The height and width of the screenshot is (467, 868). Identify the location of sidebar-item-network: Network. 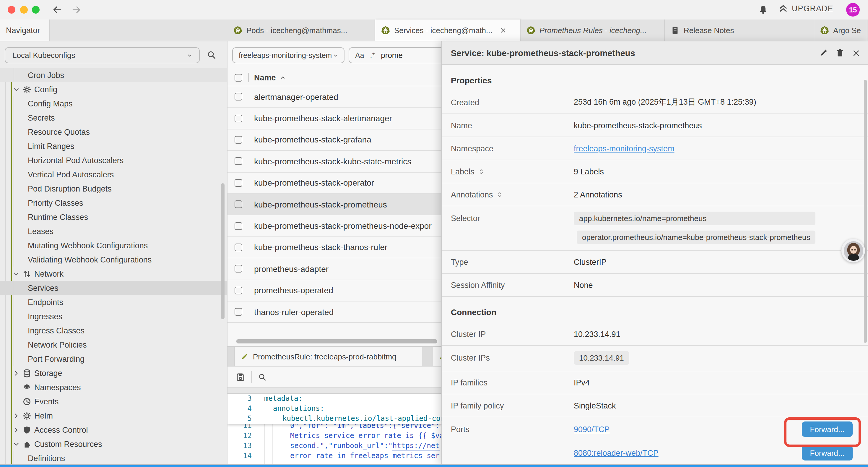
(114, 274).